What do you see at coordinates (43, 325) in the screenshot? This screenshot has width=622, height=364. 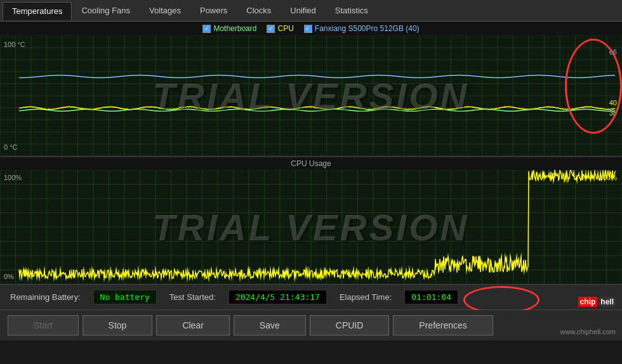 I see `start-button: Start` at bounding box center [43, 325].